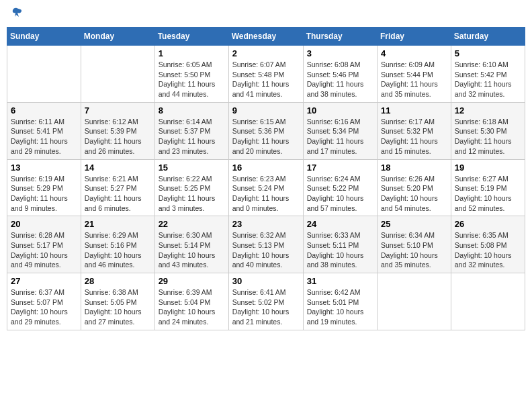 Image resolution: width=532 pixels, height=411 pixels. Describe the element at coordinates (414, 137) in the screenshot. I see `day-info: Sunrise: 6:17 AM Sunset: 5:32 PM Dayligh…` at that location.